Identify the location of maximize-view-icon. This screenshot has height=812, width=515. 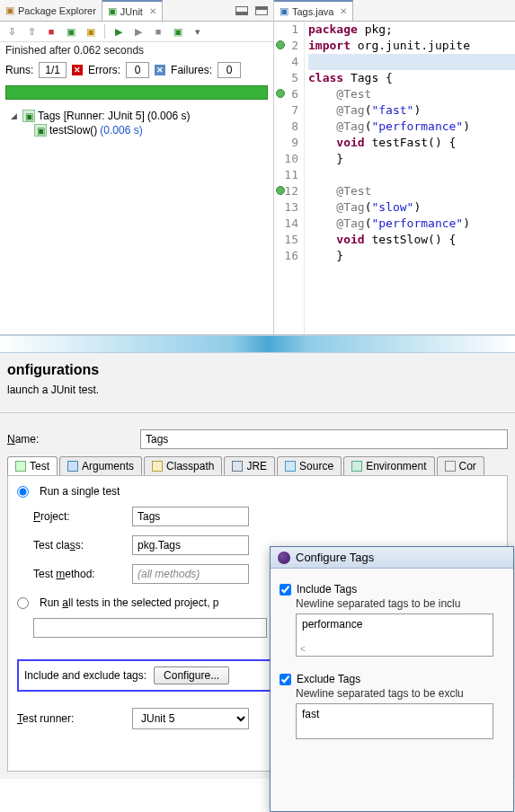
(262, 11).